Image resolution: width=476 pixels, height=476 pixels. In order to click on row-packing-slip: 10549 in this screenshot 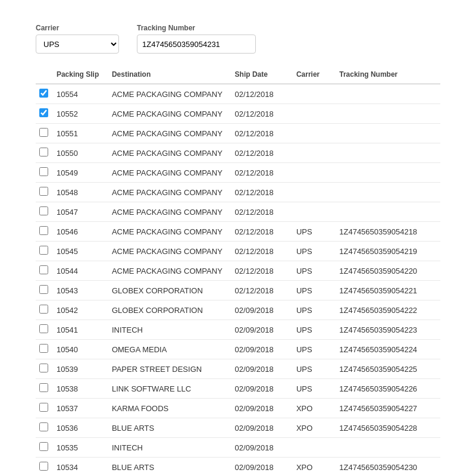, I will do `click(81, 173)`.